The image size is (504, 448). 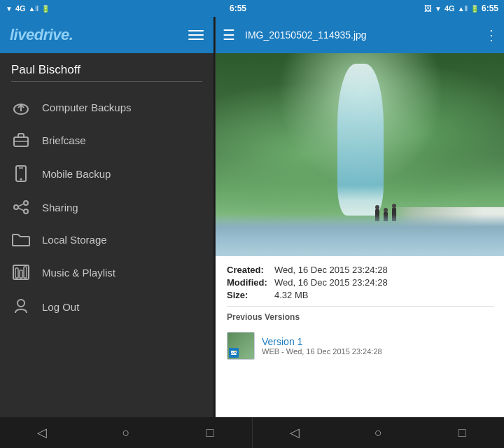 I want to click on recents-button-left: □, so click(x=210, y=433).